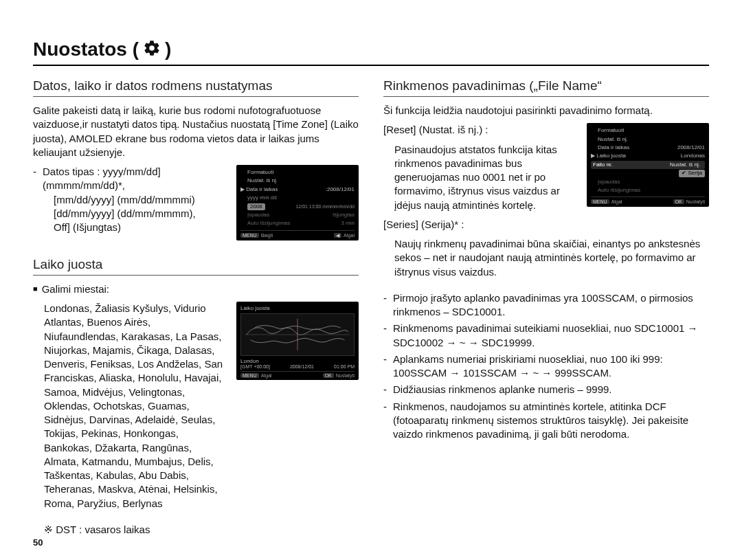  What do you see at coordinates (546, 88) in the screenshot?
I see `section-heading: Rinkmenos pavadinimas („File Name“` at bounding box center [546, 88].